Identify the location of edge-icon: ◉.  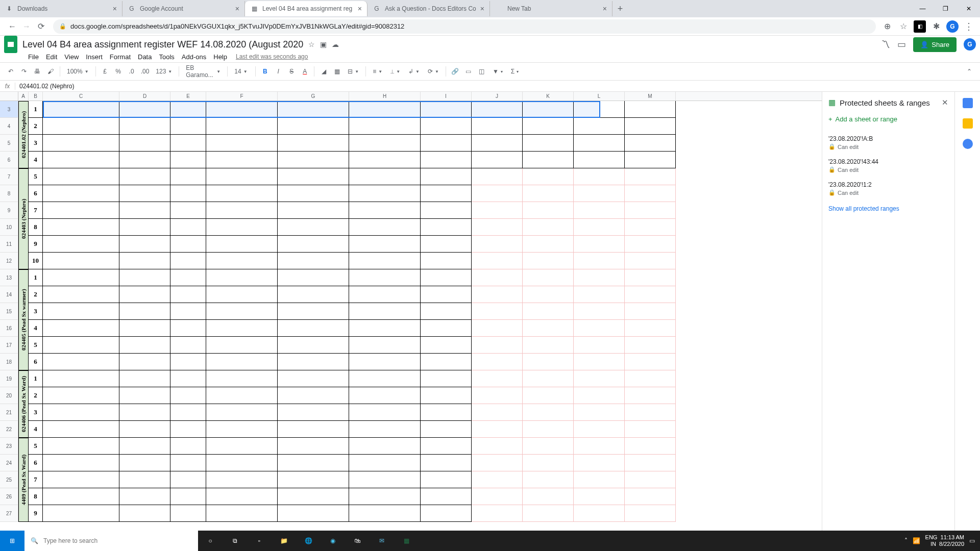
(333, 541).